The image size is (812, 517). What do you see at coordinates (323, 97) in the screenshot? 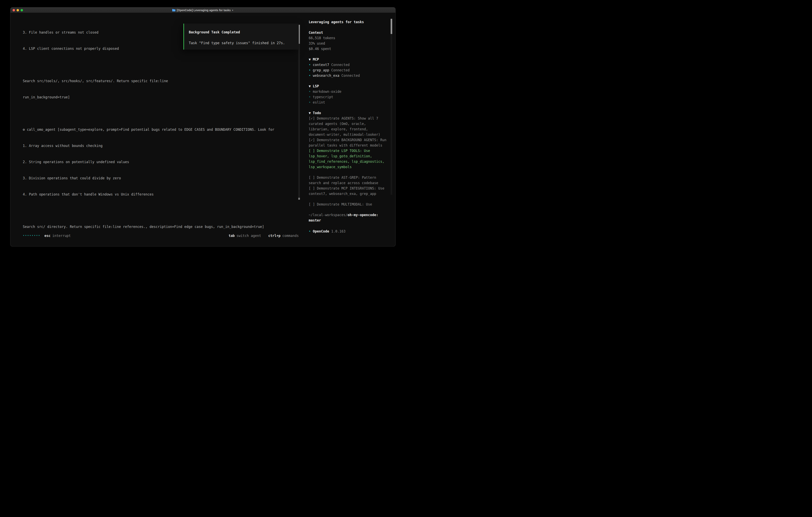
I see `lsp-name: typescript` at bounding box center [323, 97].